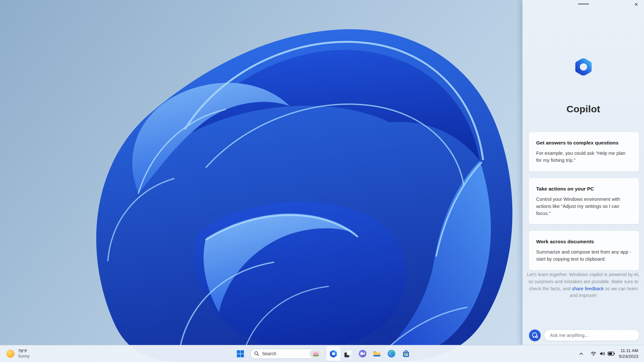  What do you see at coordinates (392, 354) in the screenshot?
I see `taskbar-edge-button` at bounding box center [392, 354].